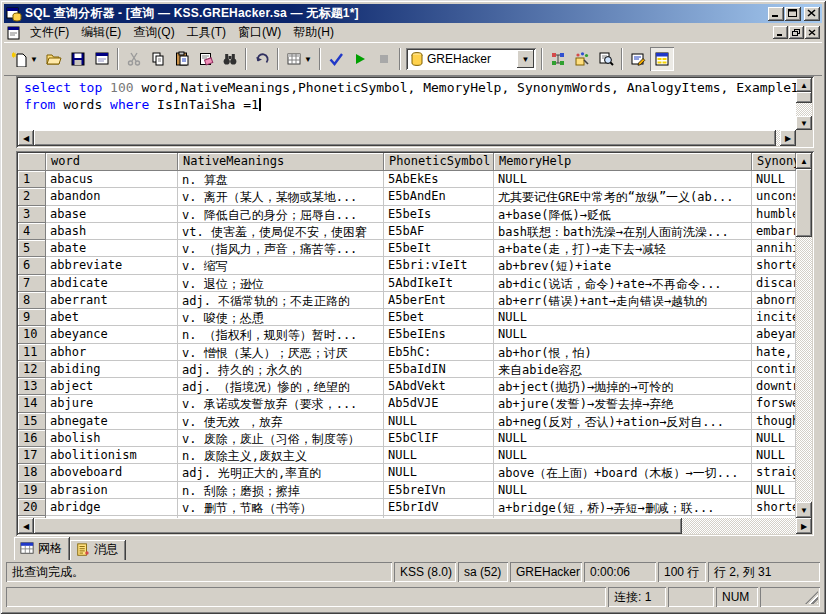  What do you see at coordinates (281, 334) in the screenshot?
I see `grid-cell-meaning: n. （指权利，规则等）暂时...` at bounding box center [281, 334].